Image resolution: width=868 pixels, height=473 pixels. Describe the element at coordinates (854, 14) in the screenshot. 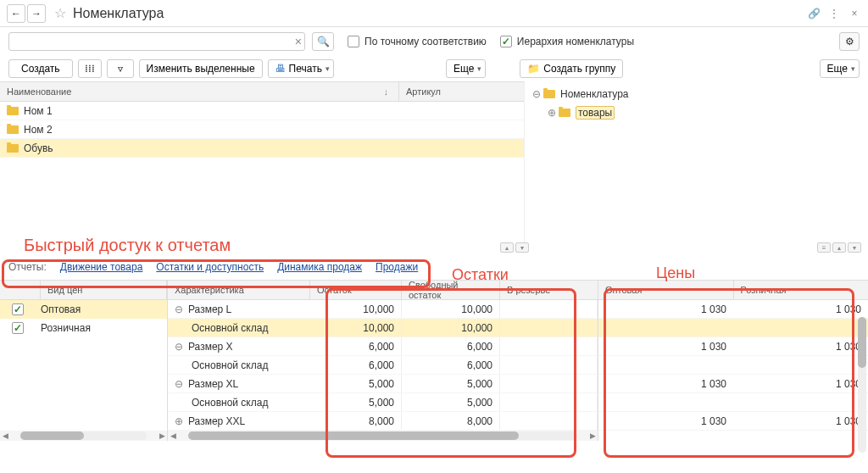

I see `close-icon: ×` at that location.